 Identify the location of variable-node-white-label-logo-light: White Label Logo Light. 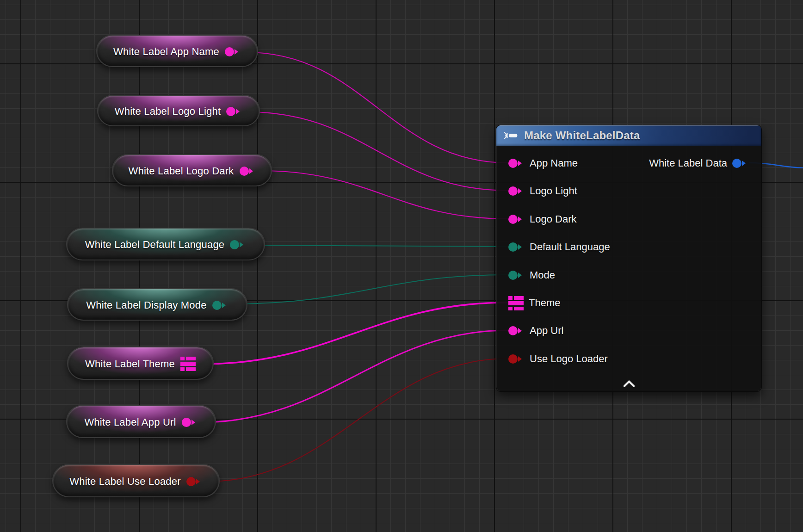
(179, 111).